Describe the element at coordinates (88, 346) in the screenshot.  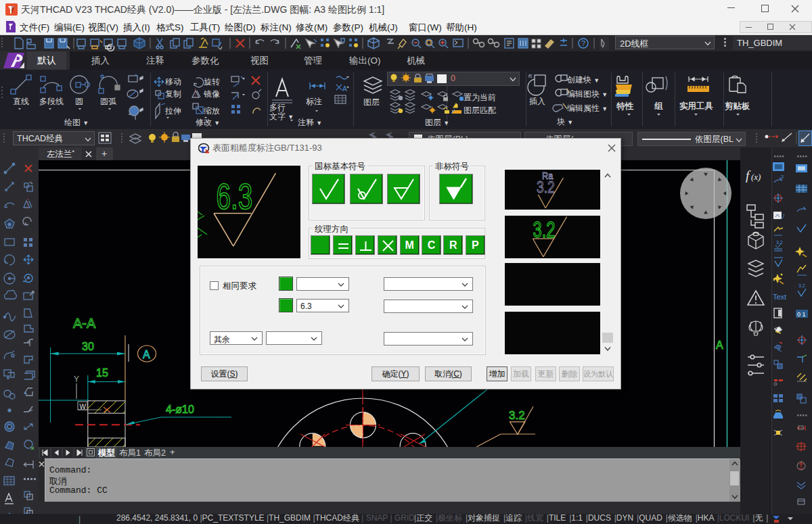
I see `svg-text: 30` at that location.